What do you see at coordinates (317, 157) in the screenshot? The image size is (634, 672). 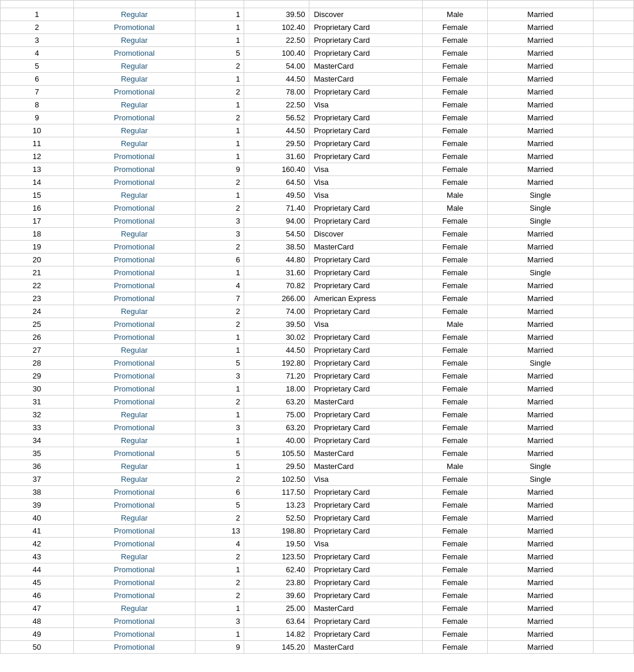 I see `table-row: 12 Promotional 1 31.60 Proprietary Card …` at bounding box center [317, 157].